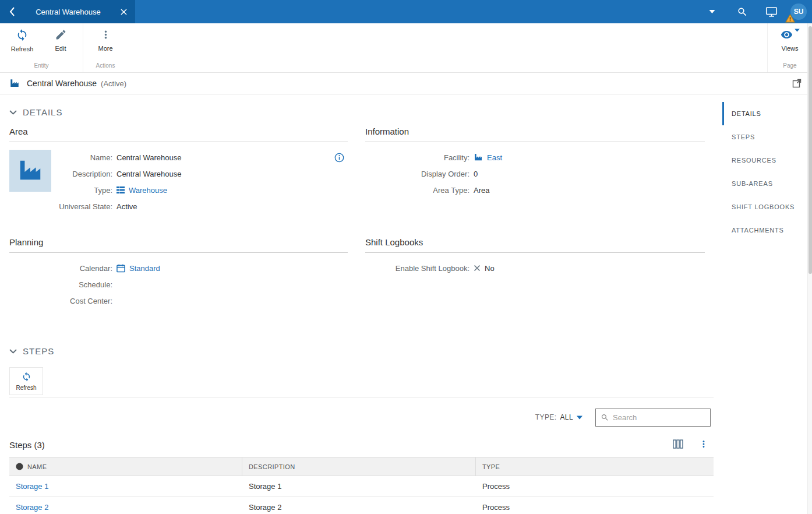 This screenshot has width=812, height=514. Describe the element at coordinates (41, 48) in the screenshot. I see `toolbar-group-entity: Refresh Edit Entity` at that location.